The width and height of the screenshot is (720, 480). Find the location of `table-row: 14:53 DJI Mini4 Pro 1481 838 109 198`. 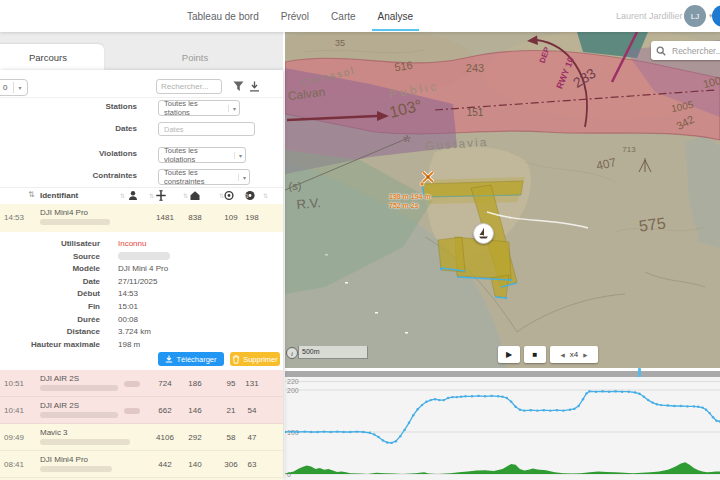

table-row: 14:53 DJI Mini4 Pro 1481 838 109 198 is located at coordinates (142, 218).